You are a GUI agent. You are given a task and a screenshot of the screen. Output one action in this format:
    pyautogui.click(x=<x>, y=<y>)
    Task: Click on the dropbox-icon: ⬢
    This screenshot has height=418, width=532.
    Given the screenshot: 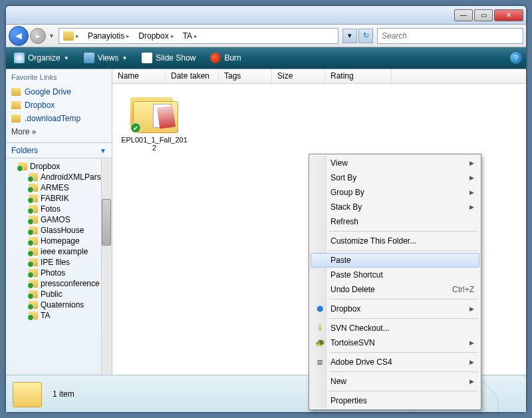 What is the action you would take?
    pyautogui.click(x=320, y=309)
    